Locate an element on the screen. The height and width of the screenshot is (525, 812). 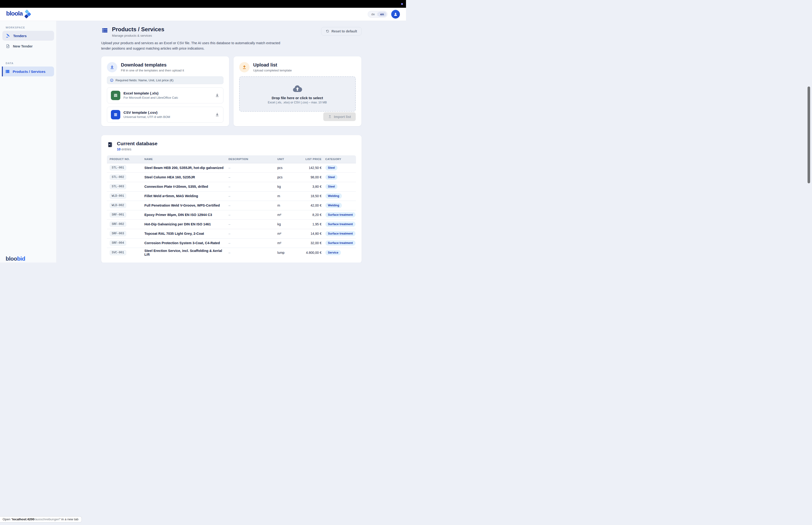
sidebar: Workspace Tenders is located at coordinates (28, 142).